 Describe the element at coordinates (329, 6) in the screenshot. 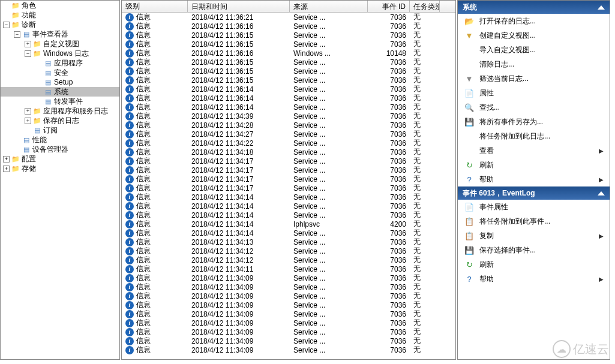

I see `col-header-source: 来源` at that location.